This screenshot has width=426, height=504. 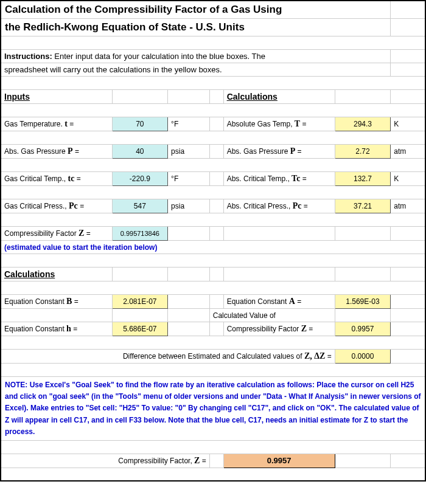 What do you see at coordinates (279, 461) in the screenshot?
I see `final-z-value: 0.9957` at bounding box center [279, 461].